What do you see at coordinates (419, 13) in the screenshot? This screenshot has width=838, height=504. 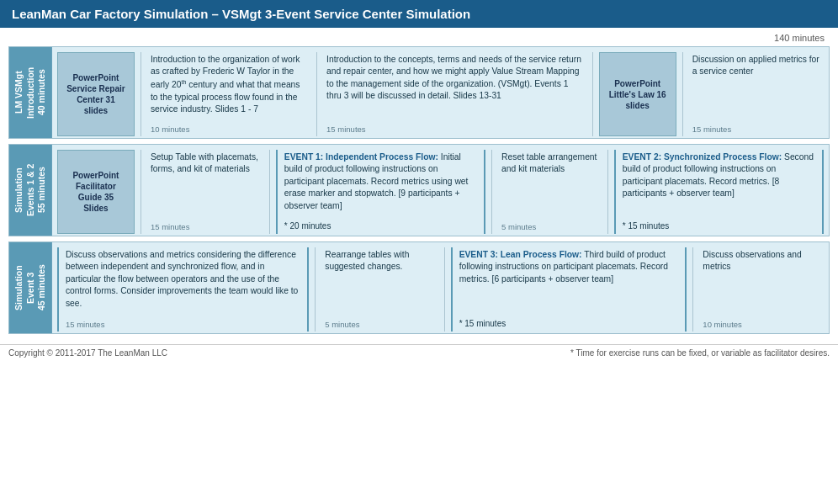 I see `page-header: LeanMan Car Factory Simulation – VSMgt 3…` at bounding box center [419, 13].